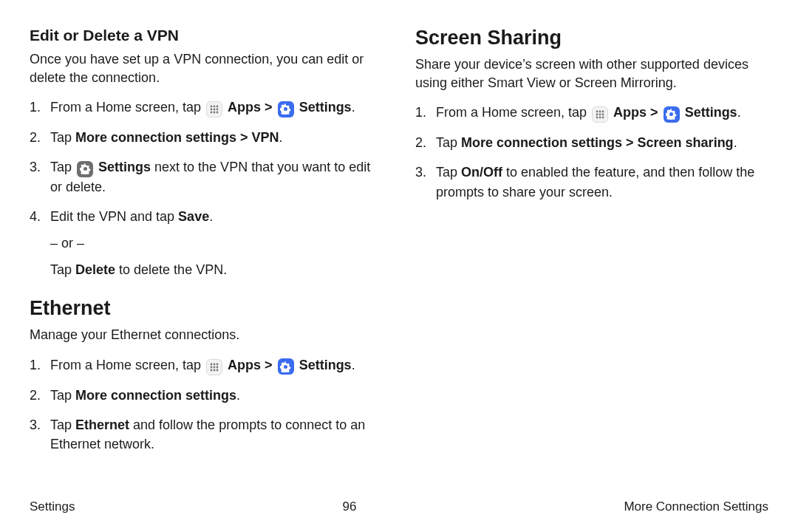 The height and width of the screenshot is (532, 798). What do you see at coordinates (216, 243) in the screenshot?
I see `or-line: – or –` at bounding box center [216, 243].